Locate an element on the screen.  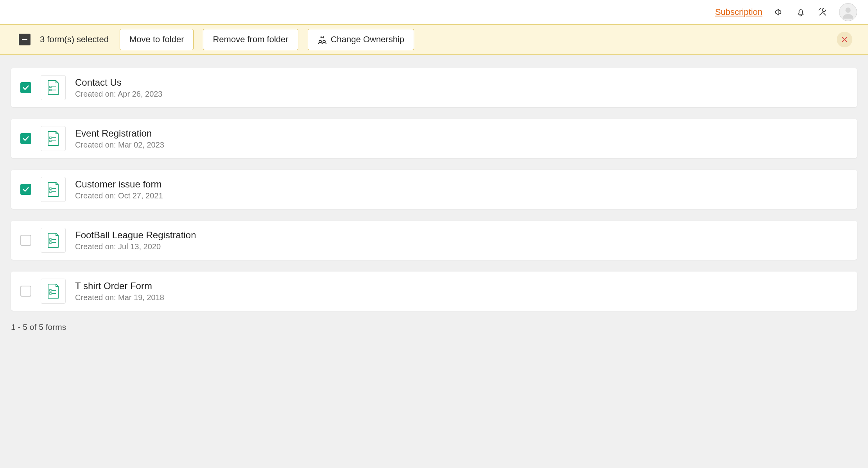
remove-from-folder-button: Remove from folder is located at coordinates (250, 40).